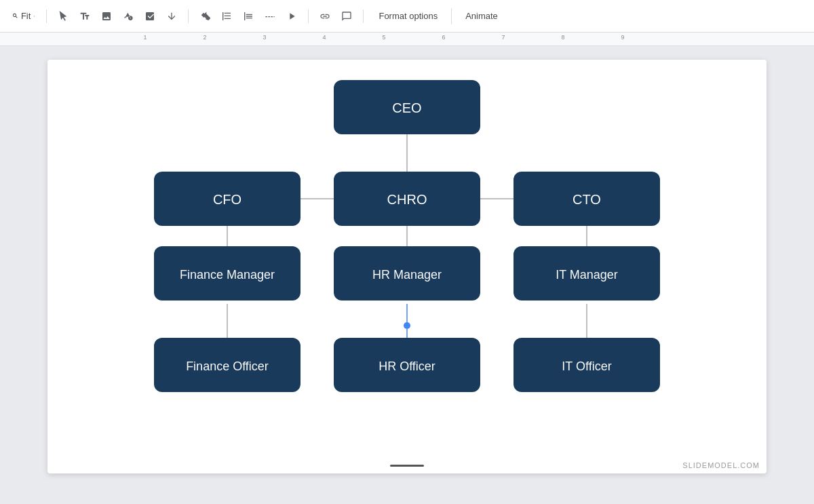  Describe the element at coordinates (407, 39) in the screenshot. I see `ruler: 1 2 3 4 5 6 7 8 9` at that location.